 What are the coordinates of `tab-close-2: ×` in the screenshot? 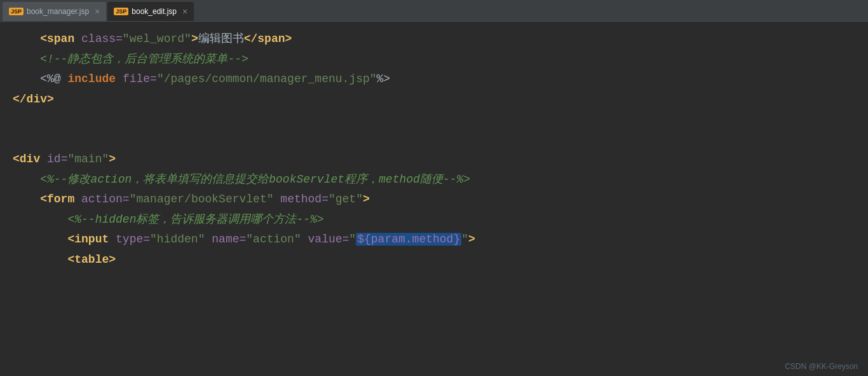 It's located at (185, 11).